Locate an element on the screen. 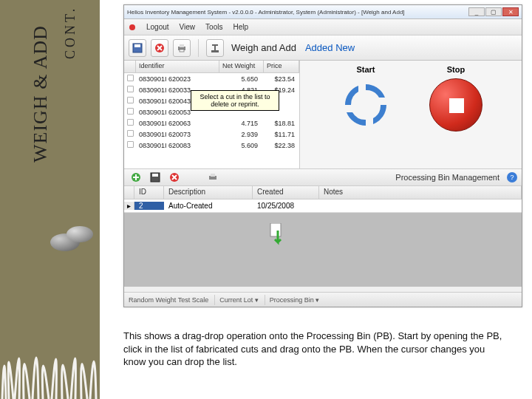 Image resolution: width=532 pixels, height=399 pixels. weigh-add-label: Weigh and Add is located at coordinates (264, 47).